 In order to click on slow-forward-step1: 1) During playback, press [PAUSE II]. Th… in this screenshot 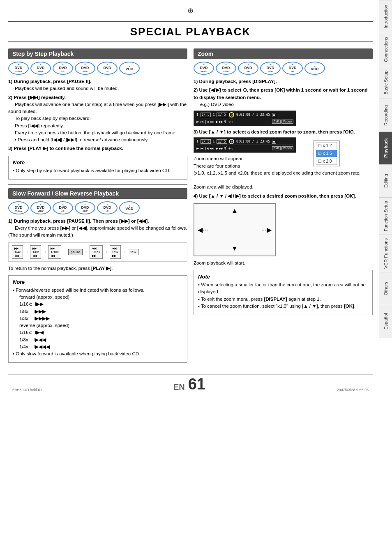, I will do `click(98, 228)`.